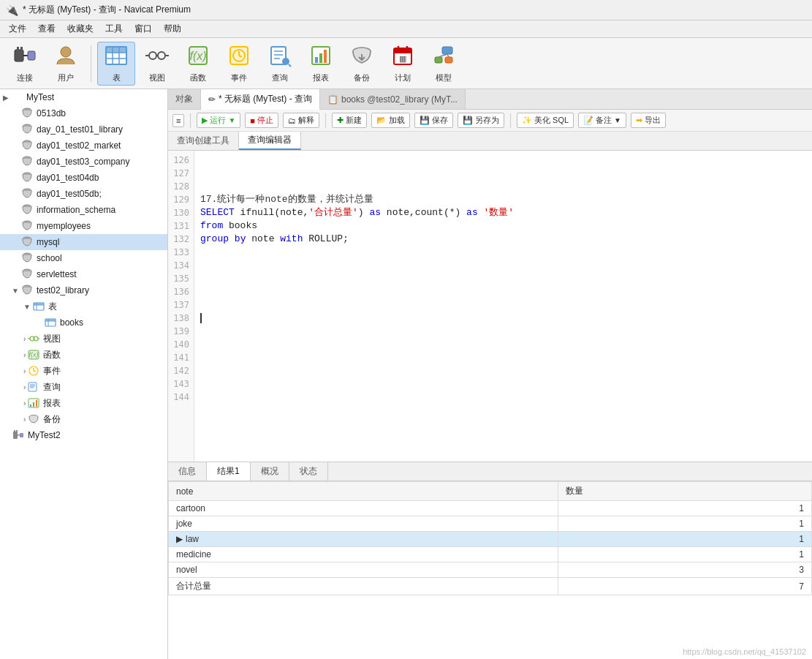 Image resolution: width=812 pixels, height=659 pixels. I want to click on content-tab-books_tab: 📋books @test02_library (MyT..., so click(393, 99).